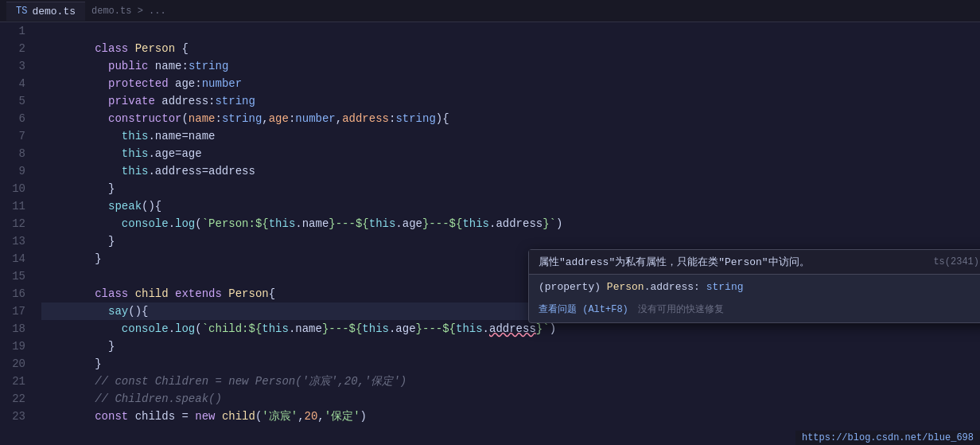 This screenshot has width=980, height=445. What do you see at coordinates (18, 234) in the screenshot?
I see `line-numbers: 1 2 3 4 5 6 7 8 9 10 11 12 13 14 15 16 1…` at bounding box center [18, 234].